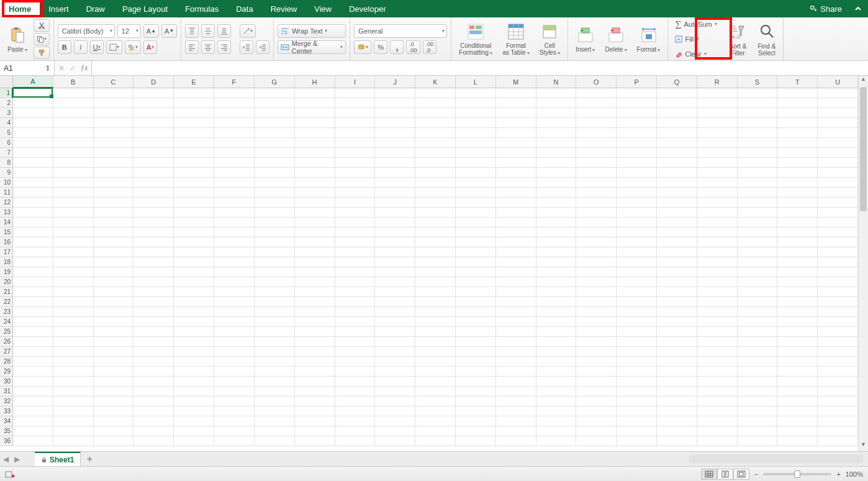 Image resolution: width=868 pixels, height=481 pixels. What do you see at coordinates (741, 474) in the screenshot?
I see `page-break-view-button` at bounding box center [741, 474].